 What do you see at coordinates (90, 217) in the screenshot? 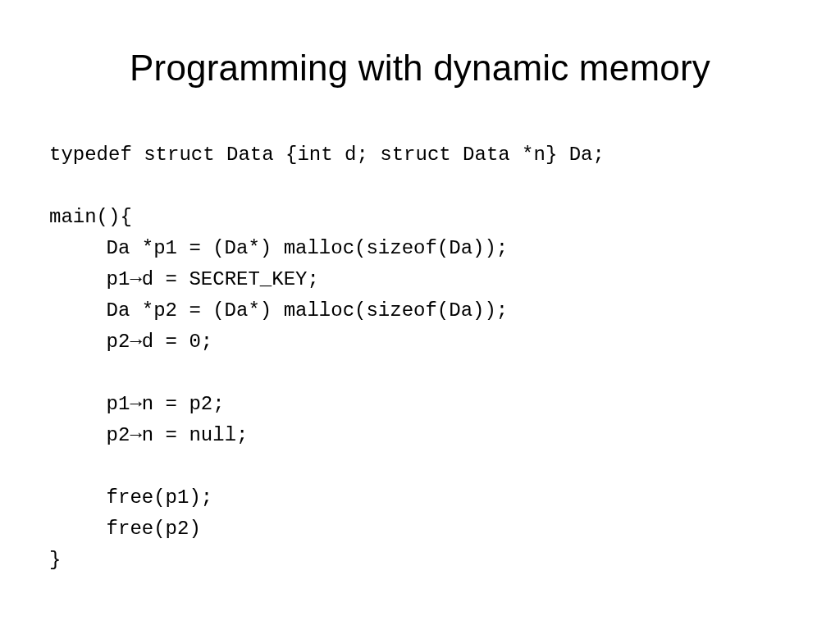
I see `code-line: main(){` at bounding box center [90, 217].